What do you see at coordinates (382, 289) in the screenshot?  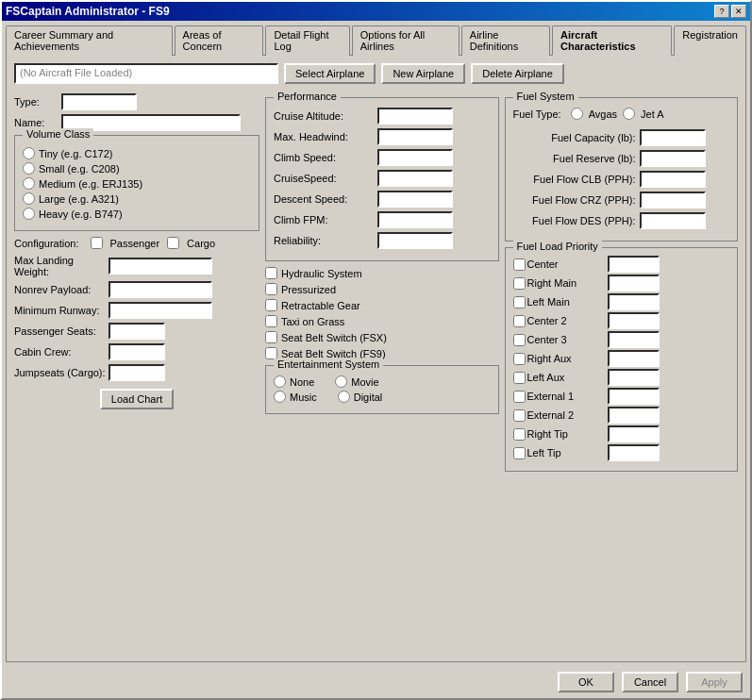 I see `pressurized-row: Pressurized` at bounding box center [382, 289].